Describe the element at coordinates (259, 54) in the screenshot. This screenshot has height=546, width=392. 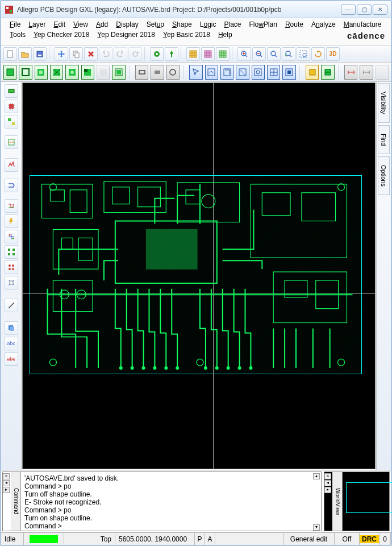
I see `zoom-out-button` at that location.